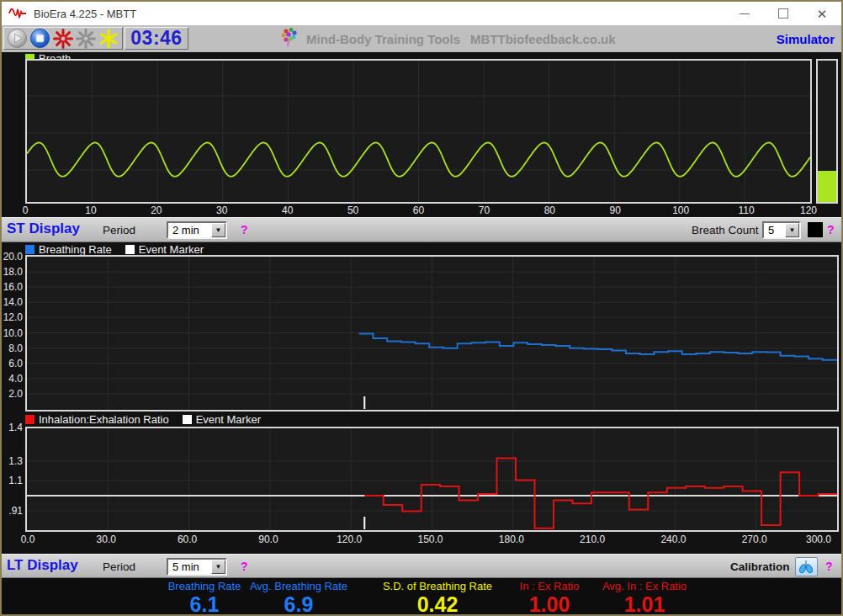 This screenshot has width=843, height=616. What do you see at coordinates (774, 231) in the screenshot?
I see `breath-count-value: 5` at bounding box center [774, 231].